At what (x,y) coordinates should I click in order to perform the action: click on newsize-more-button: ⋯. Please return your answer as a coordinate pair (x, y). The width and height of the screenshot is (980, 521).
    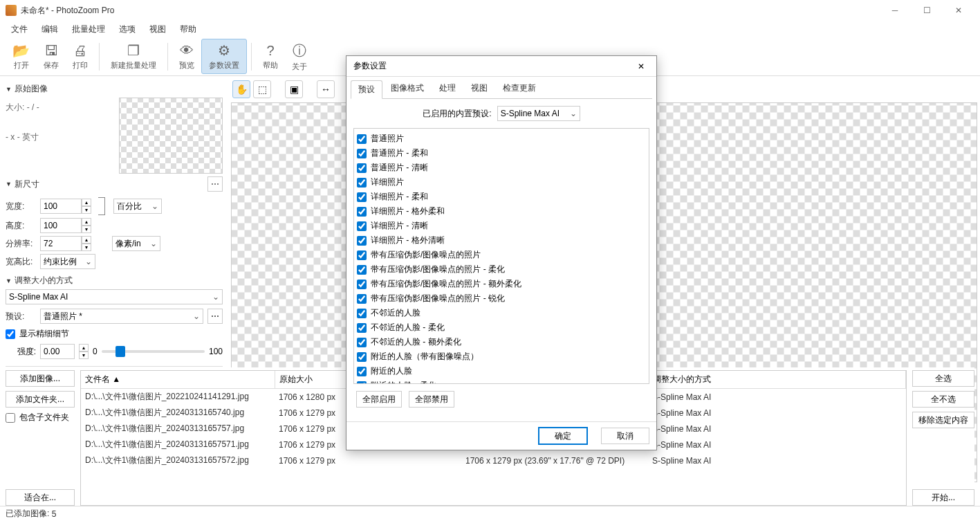
    Looking at the image, I should click on (215, 184).